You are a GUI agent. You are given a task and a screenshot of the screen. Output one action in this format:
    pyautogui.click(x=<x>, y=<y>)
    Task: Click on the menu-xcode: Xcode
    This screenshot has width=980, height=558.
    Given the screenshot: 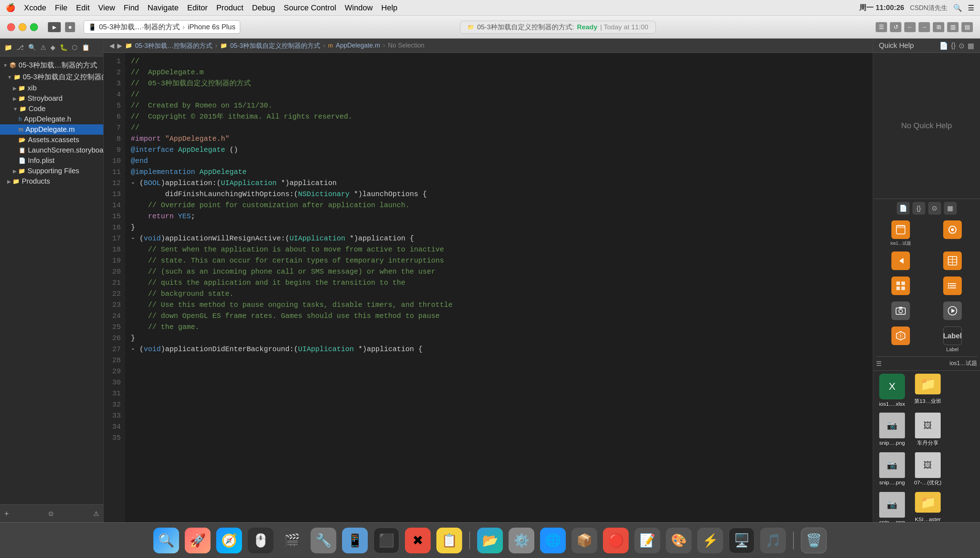 What is the action you would take?
    pyautogui.click(x=35, y=8)
    